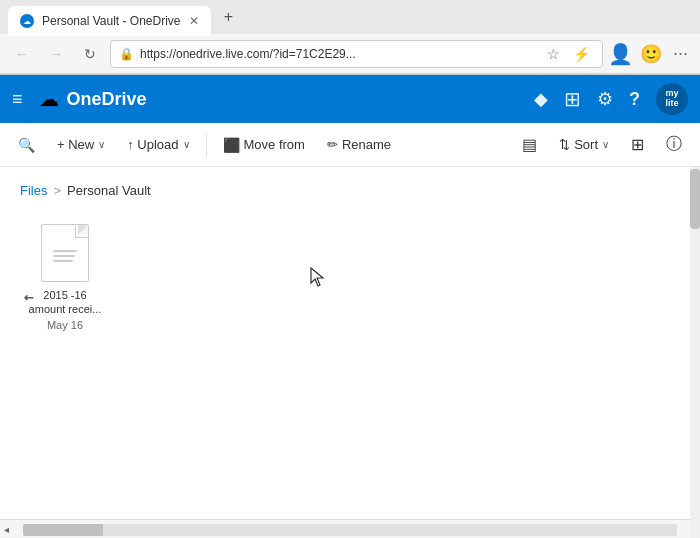  I want to click on breadcrumb-parent: Files, so click(34, 190).